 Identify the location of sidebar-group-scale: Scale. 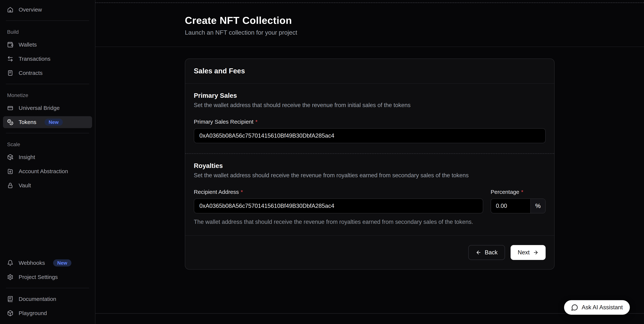
(51, 144).